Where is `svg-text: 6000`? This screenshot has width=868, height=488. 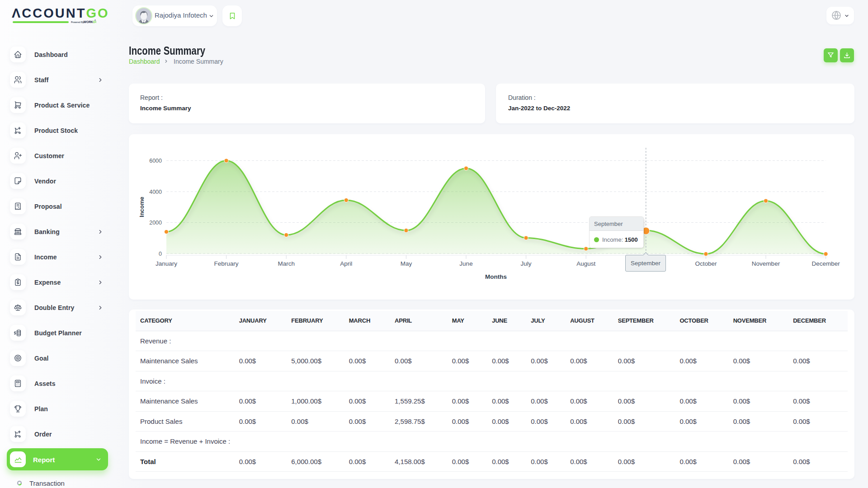 svg-text: 6000 is located at coordinates (156, 161).